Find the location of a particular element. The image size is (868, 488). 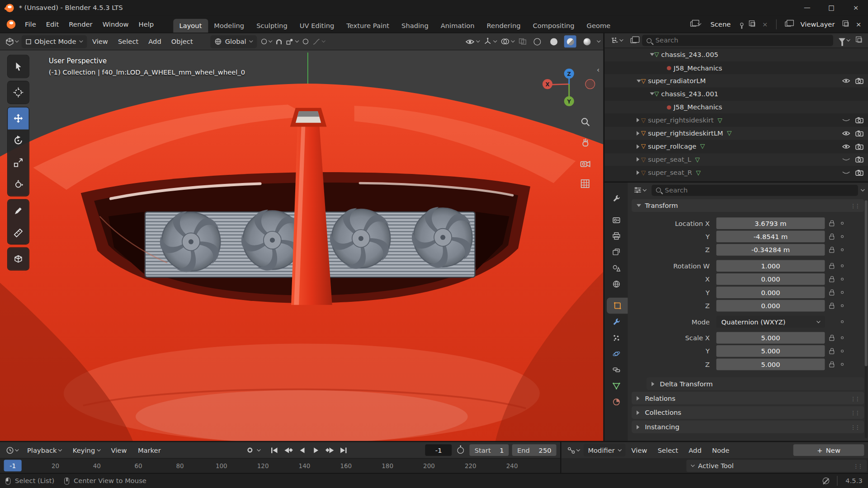

rotation-y-field: 0.000 is located at coordinates (770, 292).